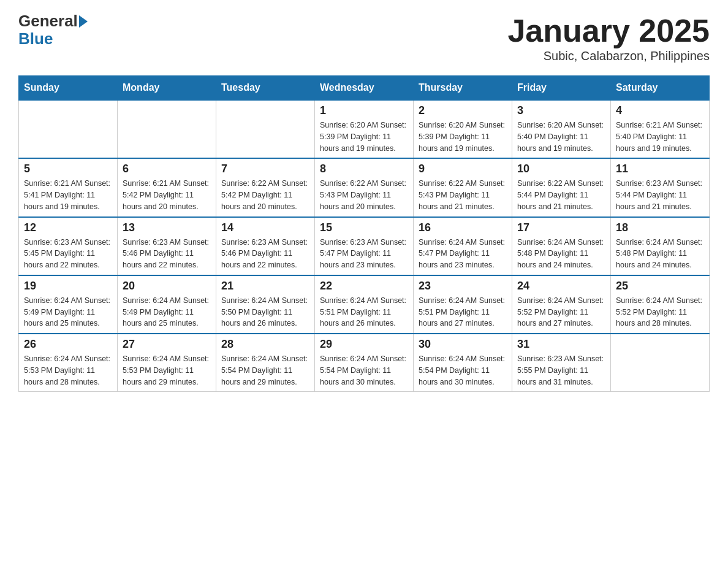 This screenshot has height=563, width=728. Describe the element at coordinates (660, 286) in the screenshot. I see `day-number: 25` at that location.